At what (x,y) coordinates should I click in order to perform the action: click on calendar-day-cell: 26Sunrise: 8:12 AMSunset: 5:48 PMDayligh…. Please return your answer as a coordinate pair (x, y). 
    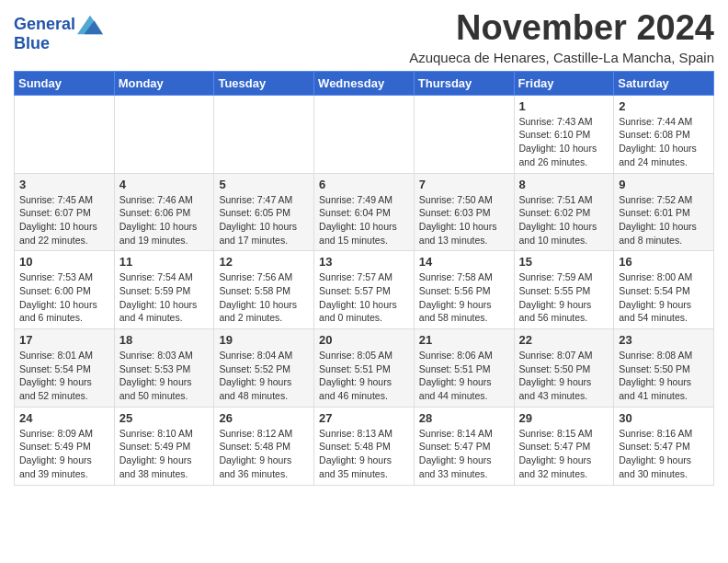
    Looking at the image, I should click on (265, 445).